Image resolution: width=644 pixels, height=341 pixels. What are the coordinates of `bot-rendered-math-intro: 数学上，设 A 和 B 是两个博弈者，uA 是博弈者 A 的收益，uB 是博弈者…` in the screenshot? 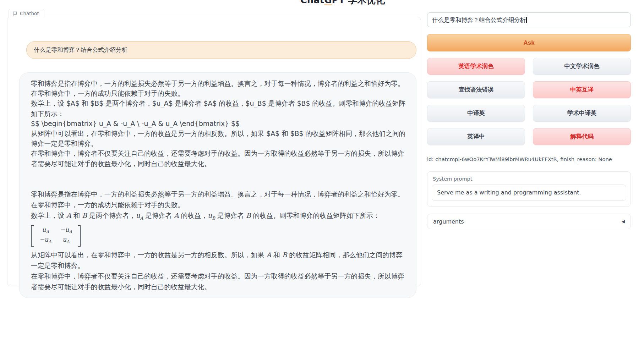 It's located at (219, 217).